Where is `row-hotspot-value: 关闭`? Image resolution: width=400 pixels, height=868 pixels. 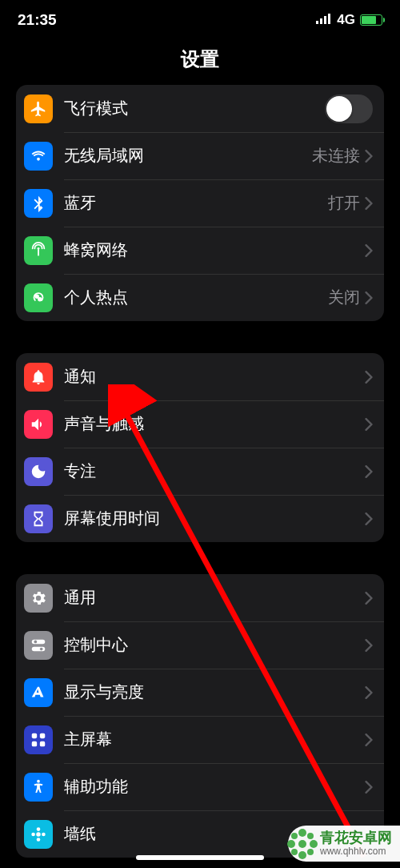
row-hotspot-value: 关闭 is located at coordinates (344, 298).